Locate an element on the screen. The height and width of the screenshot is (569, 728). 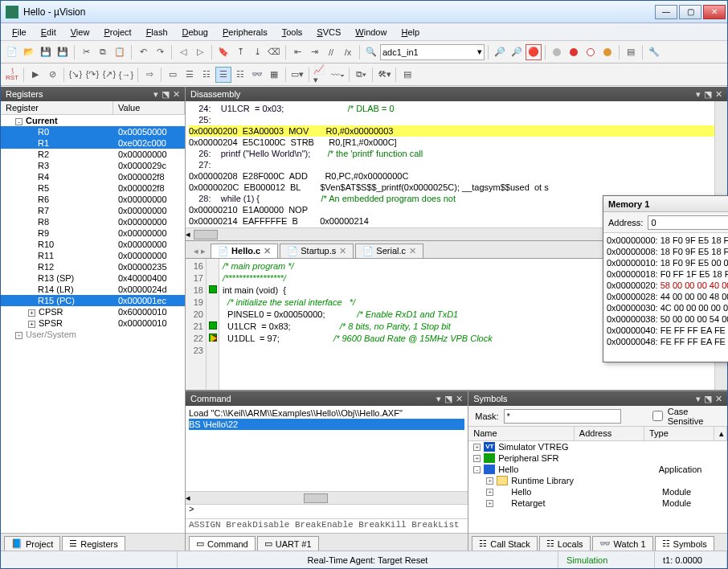
register-row: R50x000002f8 is located at coordinates (93, 188).